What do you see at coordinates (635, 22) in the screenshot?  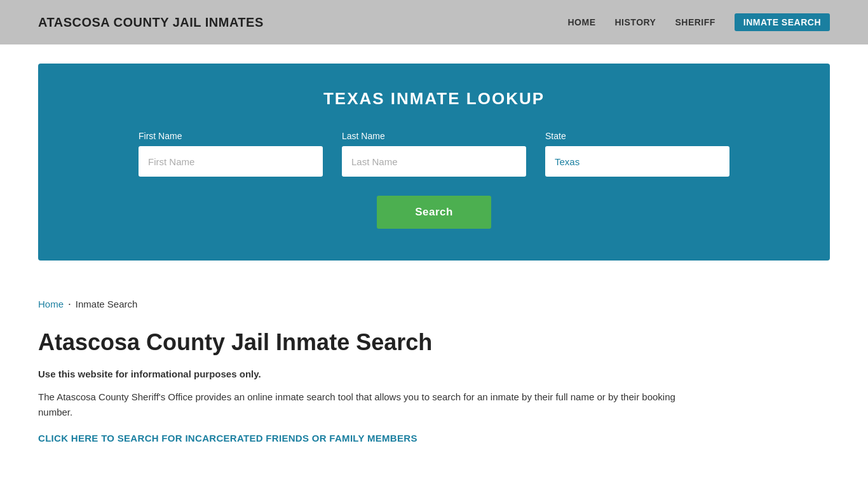 I see `nav-history: HISTORY` at bounding box center [635, 22].